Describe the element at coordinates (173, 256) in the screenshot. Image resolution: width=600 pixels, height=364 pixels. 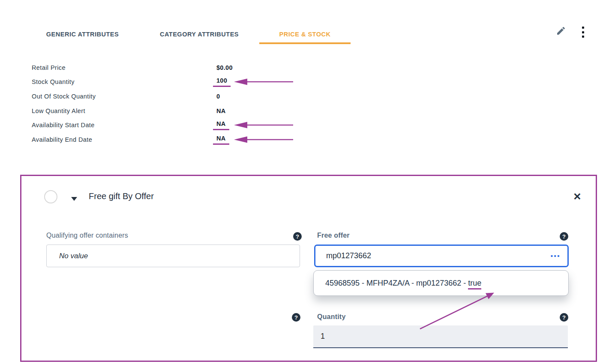
I see `qualifying-offer-containers-input: No value` at that location.